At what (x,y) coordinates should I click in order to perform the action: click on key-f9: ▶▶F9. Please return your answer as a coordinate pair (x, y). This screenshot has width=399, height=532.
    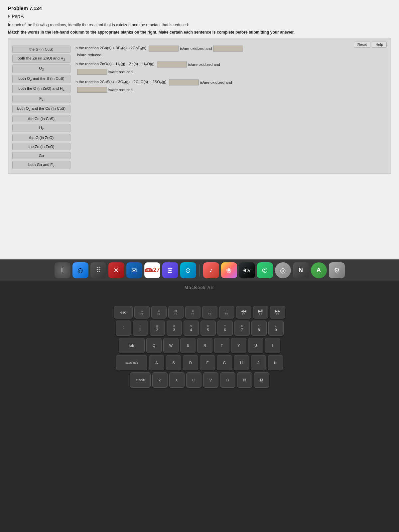
    Looking at the image, I should click on (278, 312).